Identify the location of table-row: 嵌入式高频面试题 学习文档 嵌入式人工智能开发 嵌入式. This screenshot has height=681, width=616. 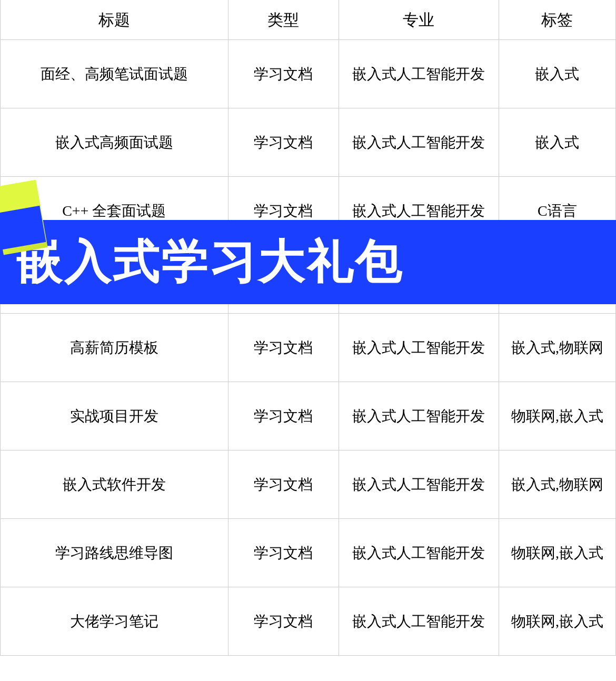
(309, 143).